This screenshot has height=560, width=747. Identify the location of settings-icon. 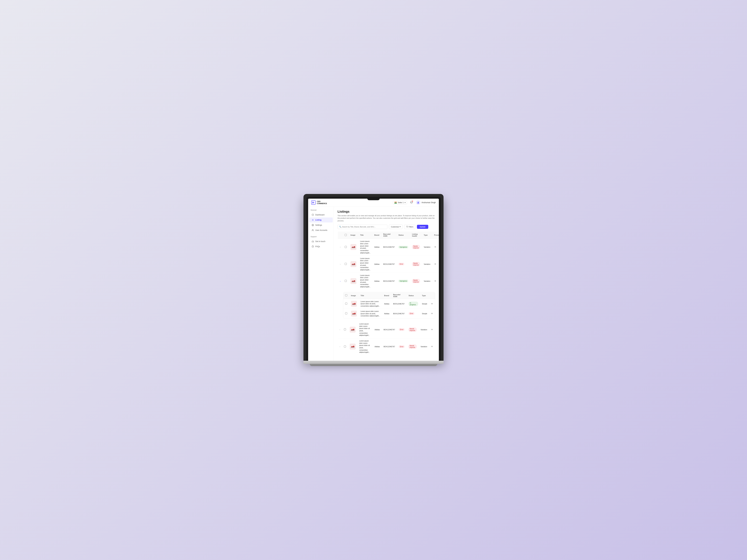
(313, 225).